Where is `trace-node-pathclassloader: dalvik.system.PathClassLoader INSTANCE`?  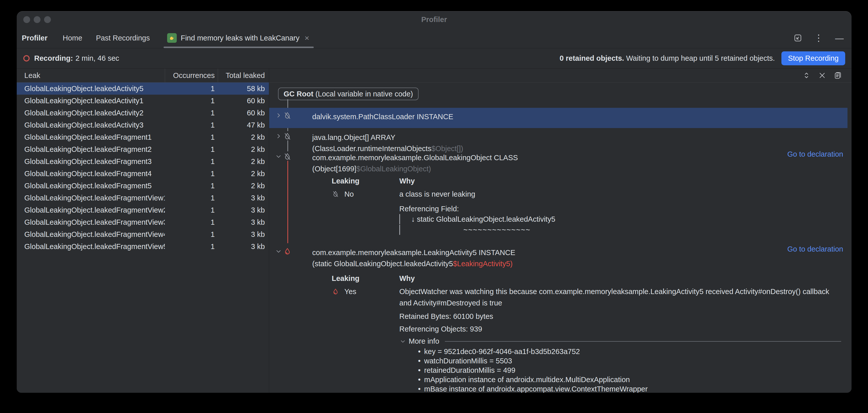 trace-node-pathclassloader: dalvik.system.PathClassLoader INSTANCE is located at coordinates (558, 118).